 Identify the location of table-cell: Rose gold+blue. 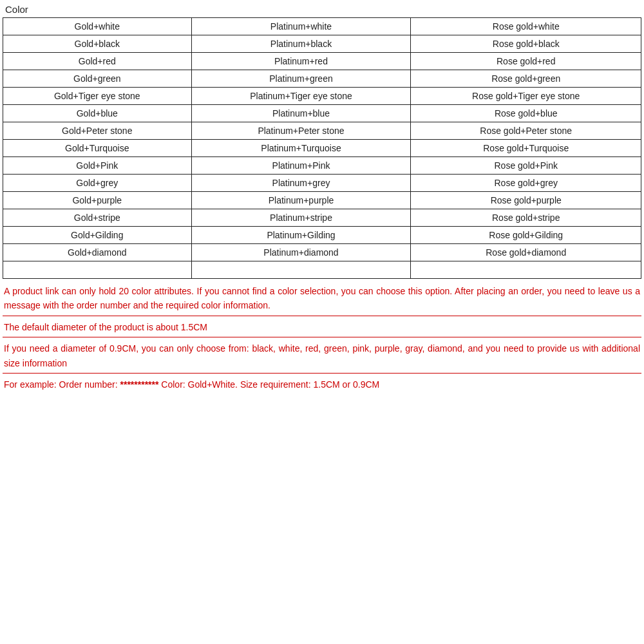
(526, 113).